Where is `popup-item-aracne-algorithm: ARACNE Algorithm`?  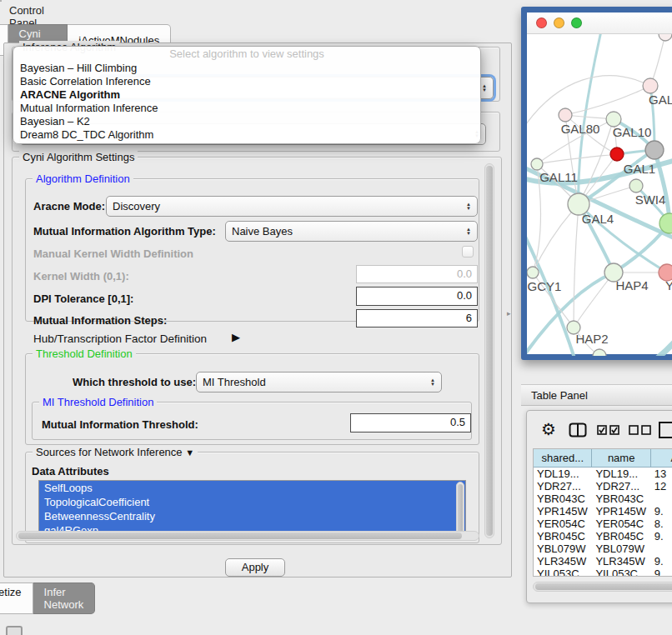
popup-item-aracne-algorithm: ARACNE Algorithm is located at coordinates (247, 95).